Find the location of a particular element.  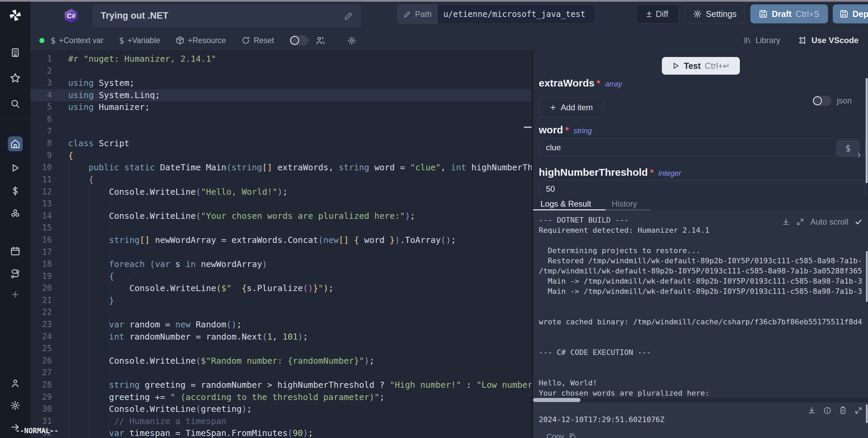

settings-button: Settings is located at coordinates (715, 14).